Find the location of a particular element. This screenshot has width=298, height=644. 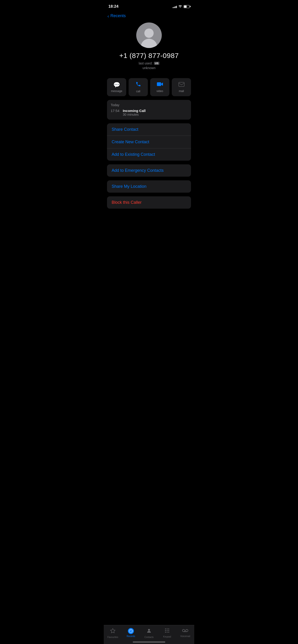

call-icon is located at coordinates (138, 85).